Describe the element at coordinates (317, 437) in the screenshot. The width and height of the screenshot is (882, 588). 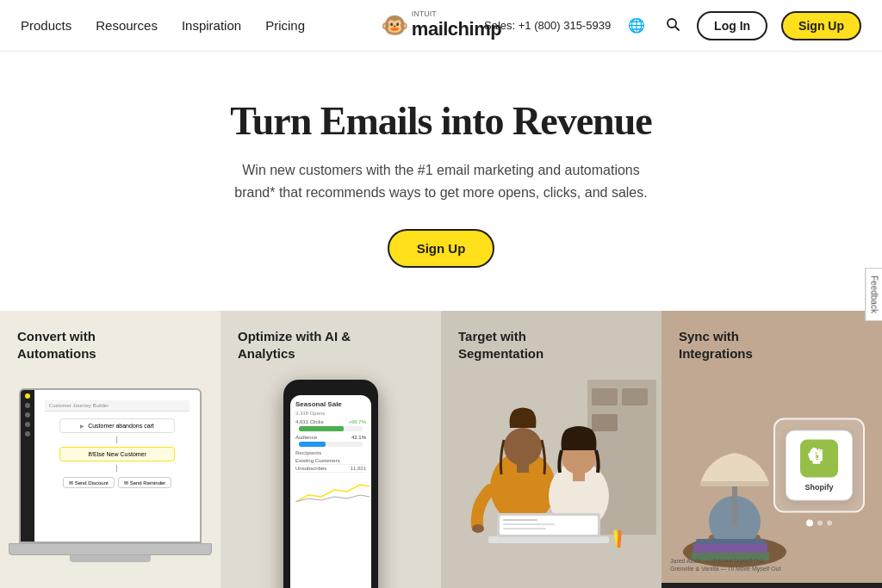
I see `audience-label: Audience` at that location.